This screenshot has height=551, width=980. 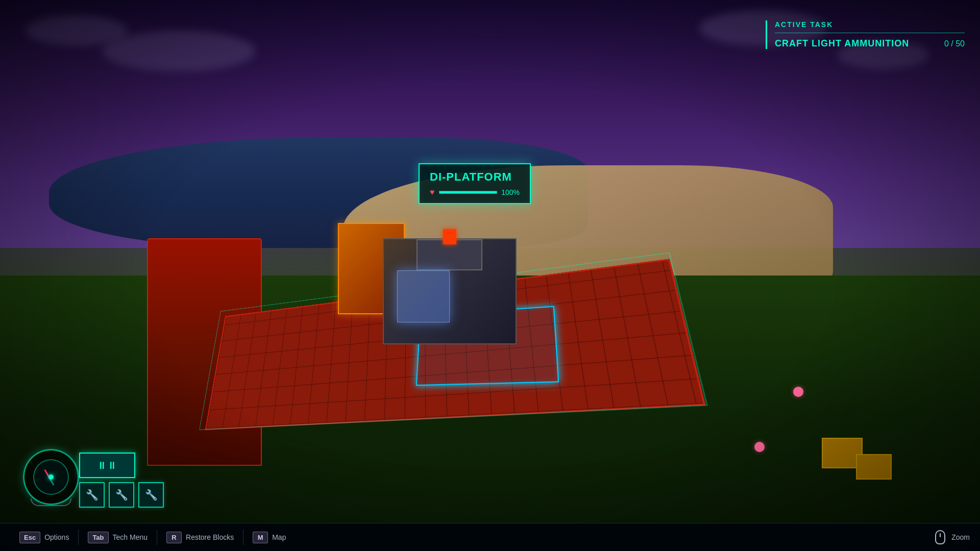 What do you see at coordinates (107, 465) in the screenshot?
I see `tool-slot-active: ⏸⏸` at bounding box center [107, 465].